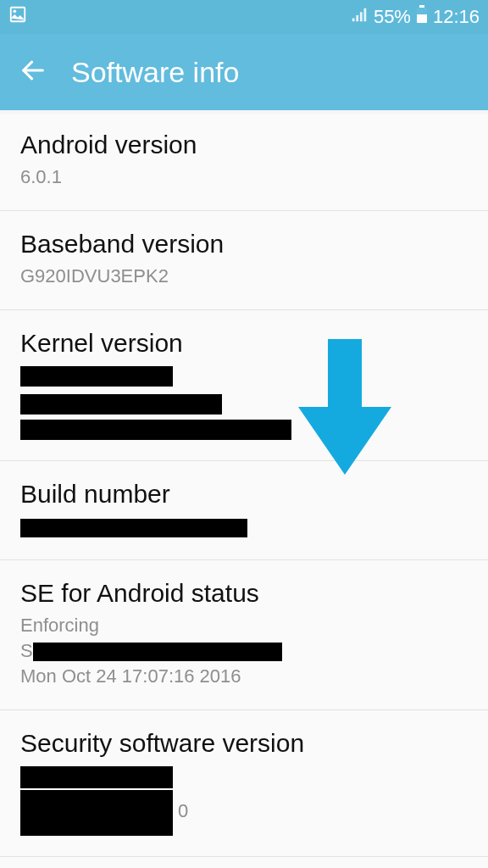 This screenshot has height=868, width=488. I want to click on row-title: Build number, so click(244, 494).